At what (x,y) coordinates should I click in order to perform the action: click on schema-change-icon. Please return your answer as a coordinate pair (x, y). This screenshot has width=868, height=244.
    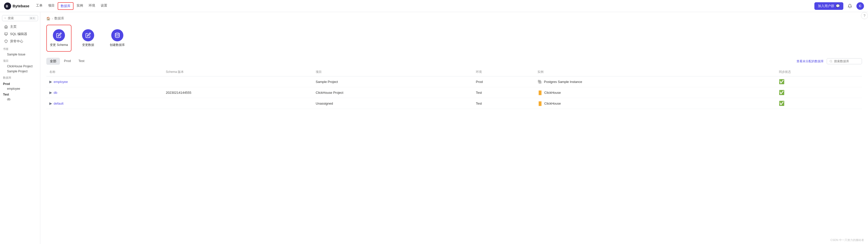
    Looking at the image, I should click on (59, 35).